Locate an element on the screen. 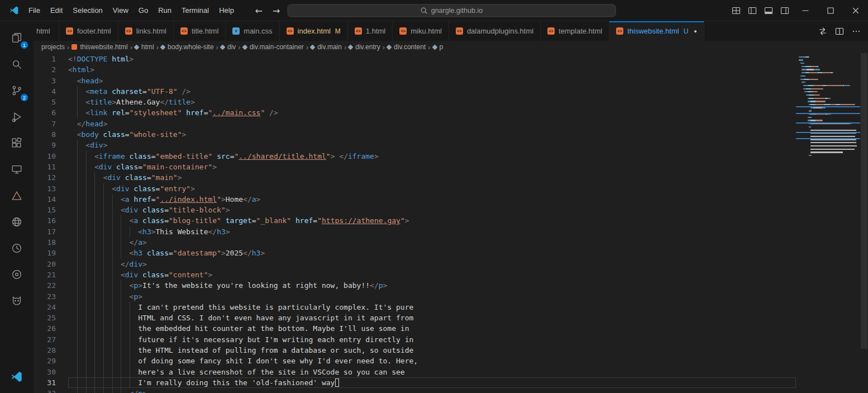 Image resolution: width=868 pixels, height=393 pixels. minimize-button-icon is located at coordinates (805, 10).